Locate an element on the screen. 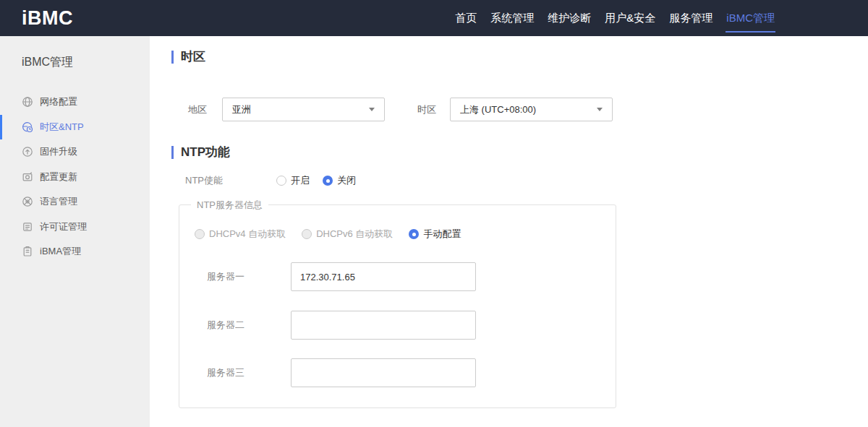  sidebar-title: iBMC管理 is located at coordinates (85, 62).